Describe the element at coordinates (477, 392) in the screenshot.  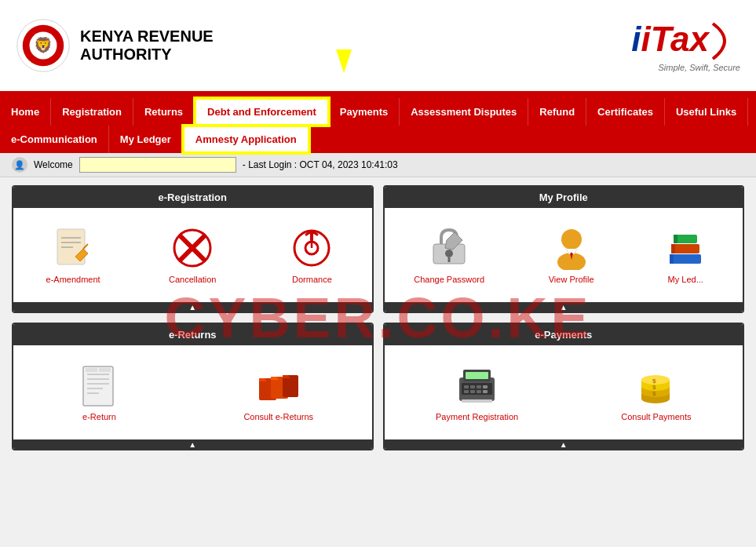
I see `item-payment-registration: Payment Registration` at that location.